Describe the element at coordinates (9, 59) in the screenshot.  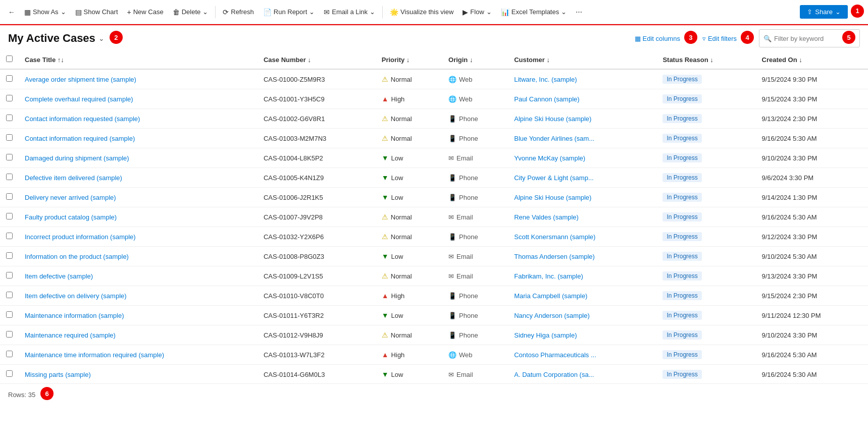
I see `select-all-checkbox` at that location.